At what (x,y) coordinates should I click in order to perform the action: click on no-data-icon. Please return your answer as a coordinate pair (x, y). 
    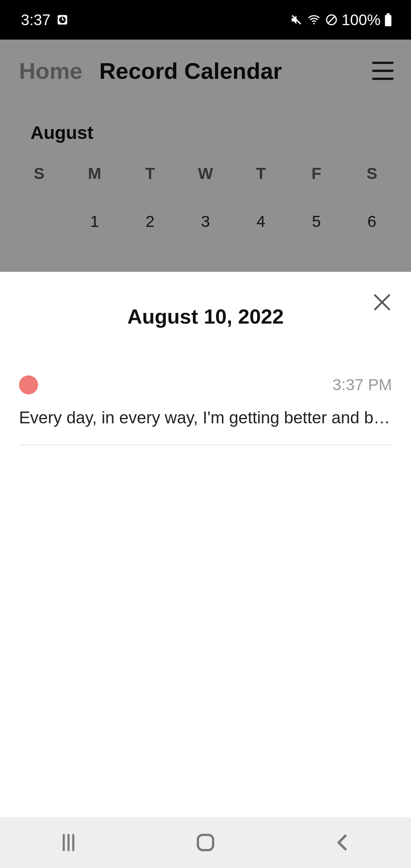
    Looking at the image, I should click on (331, 20).